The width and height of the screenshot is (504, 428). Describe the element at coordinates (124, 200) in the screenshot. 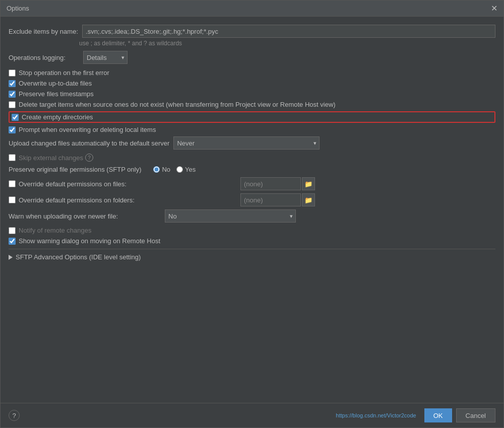

I see `override-folders-checkbox-row: Override default permissions on folders:` at that location.